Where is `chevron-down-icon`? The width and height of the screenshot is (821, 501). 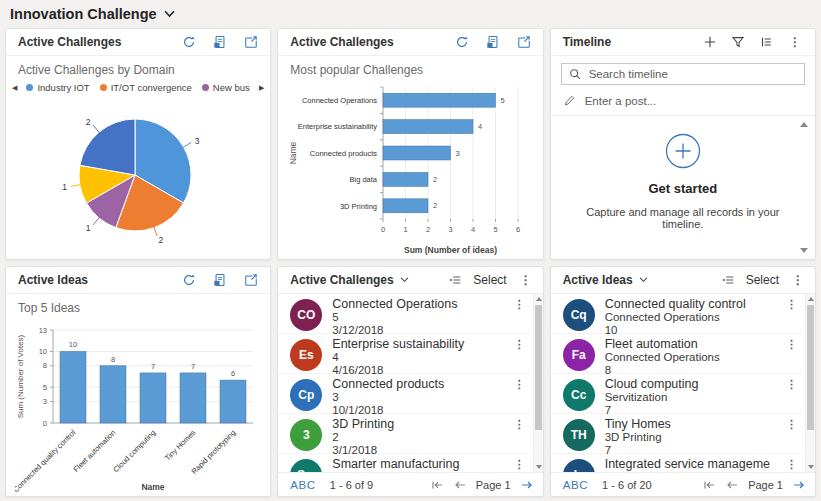 chevron-down-icon is located at coordinates (170, 14).